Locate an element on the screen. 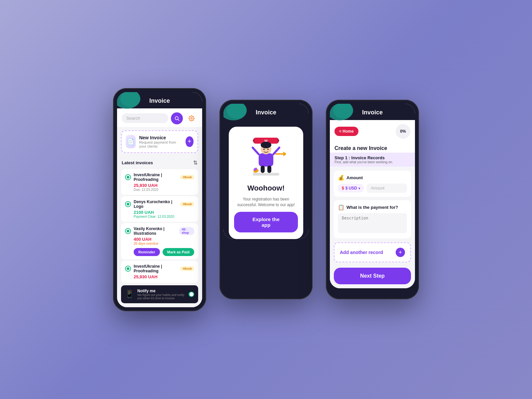 The width and height of the screenshot is (532, 399). reminder-button: Reminder is located at coordinates (147, 252).